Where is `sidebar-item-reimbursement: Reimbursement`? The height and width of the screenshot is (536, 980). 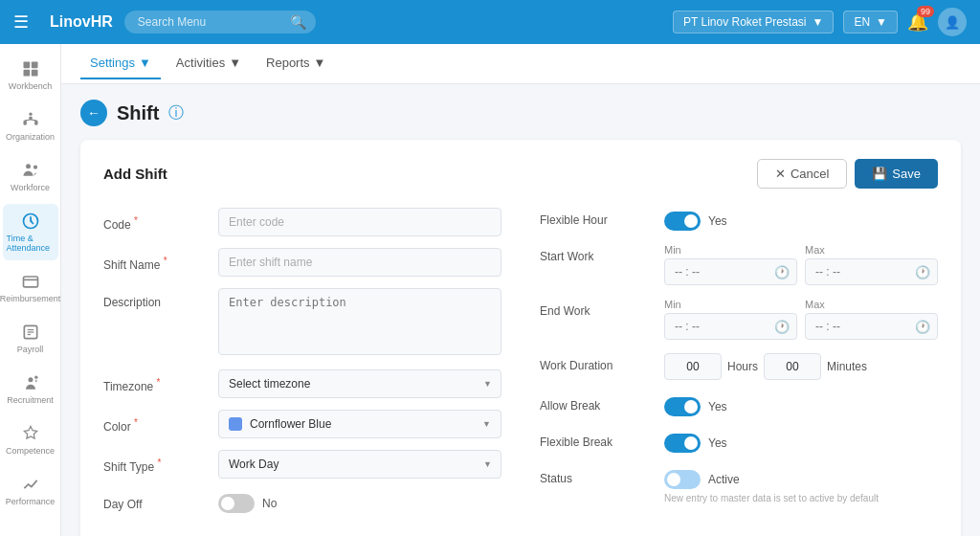 sidebar-item-reimbursement: Reimbursement is located at coordinates (31, 287).